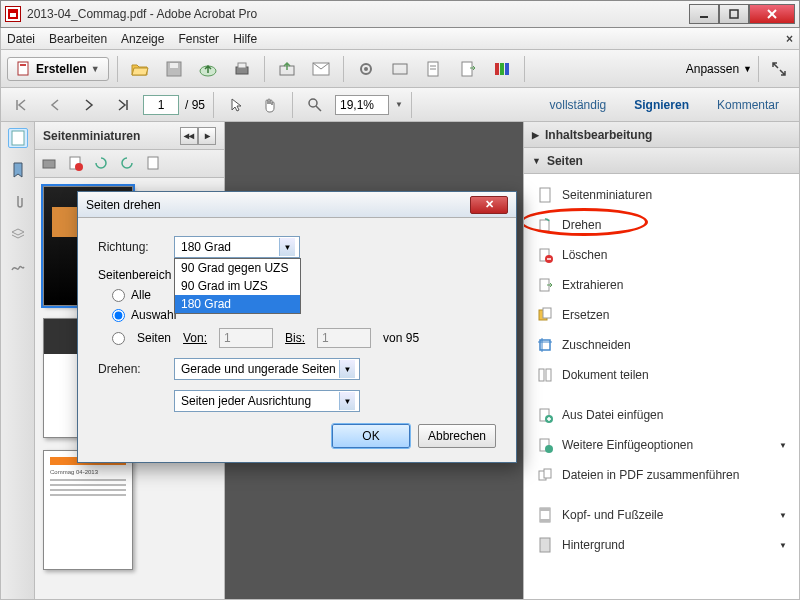  What do you see at coordinates (545, 195) in the screenshot?
I see `page-icon` at bounding box center [545, 195].